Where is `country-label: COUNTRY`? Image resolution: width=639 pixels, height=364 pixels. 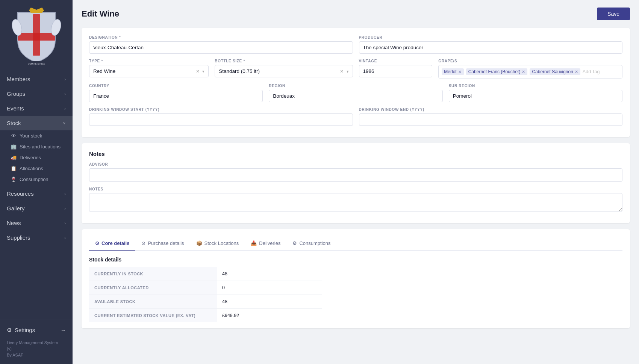
country-label: COUNTRY is located at coordinates (176, 86).